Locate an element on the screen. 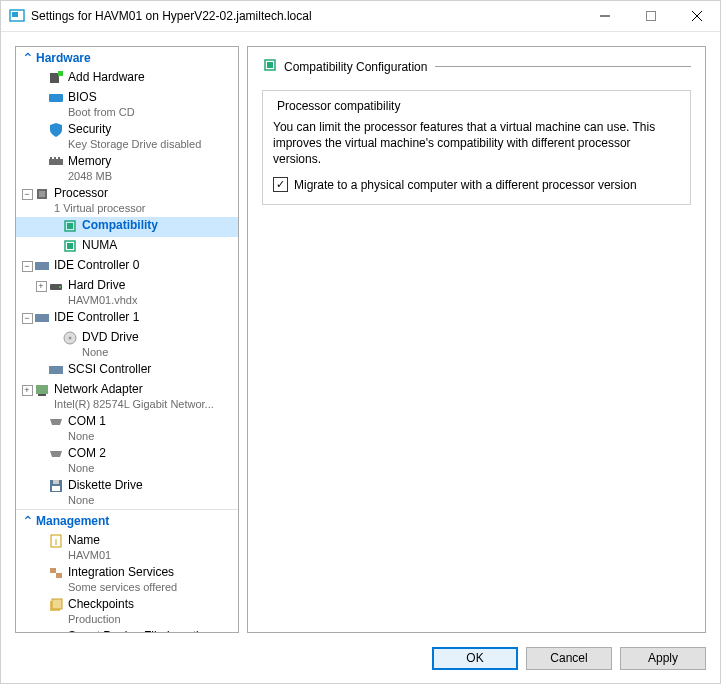  tree-sublabel: Intel(R) 82574L Gigabit Networ... is located at coordinates (134, 404).